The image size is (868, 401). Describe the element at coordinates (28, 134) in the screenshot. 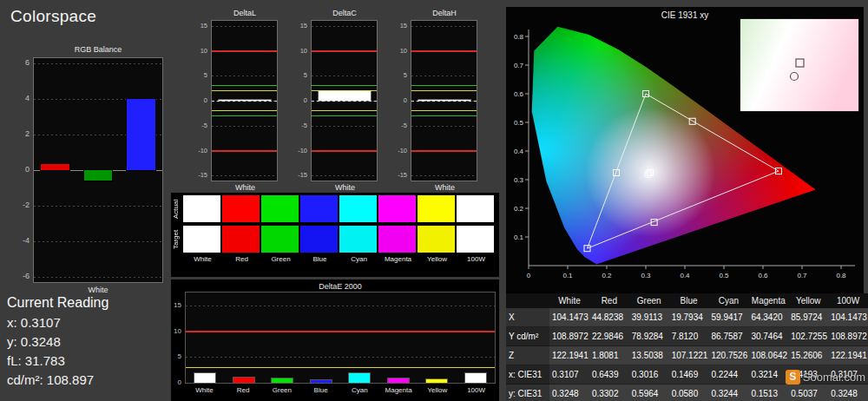

I see `y-tick-label: 2` at that location.